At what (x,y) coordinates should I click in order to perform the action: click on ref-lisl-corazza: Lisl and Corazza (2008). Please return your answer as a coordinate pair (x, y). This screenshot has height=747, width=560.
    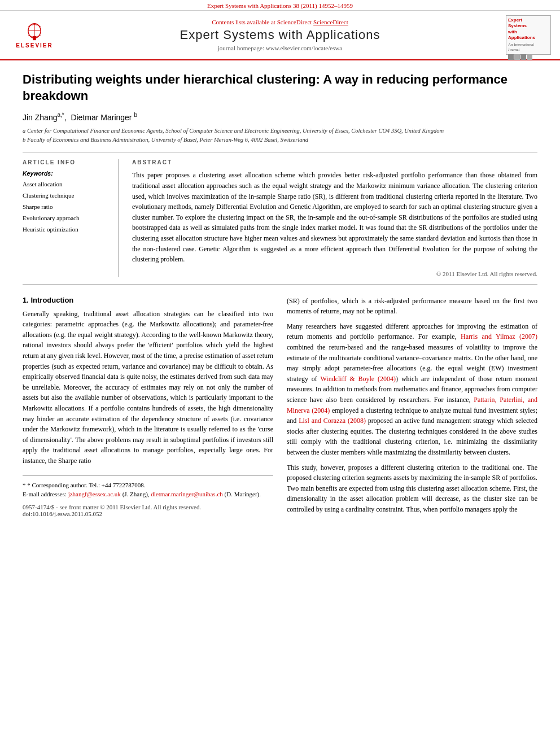
    Looking at the image, I should click on (332, 421).